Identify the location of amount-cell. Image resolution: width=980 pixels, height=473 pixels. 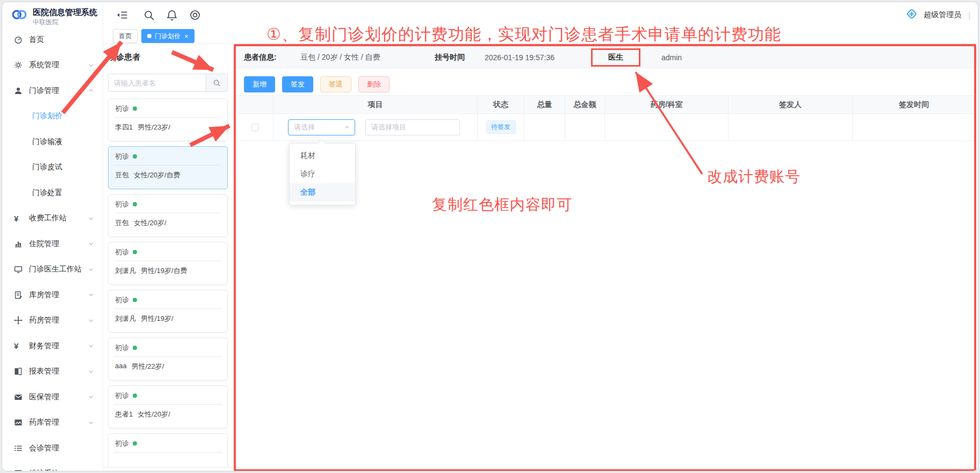
(585, 127).